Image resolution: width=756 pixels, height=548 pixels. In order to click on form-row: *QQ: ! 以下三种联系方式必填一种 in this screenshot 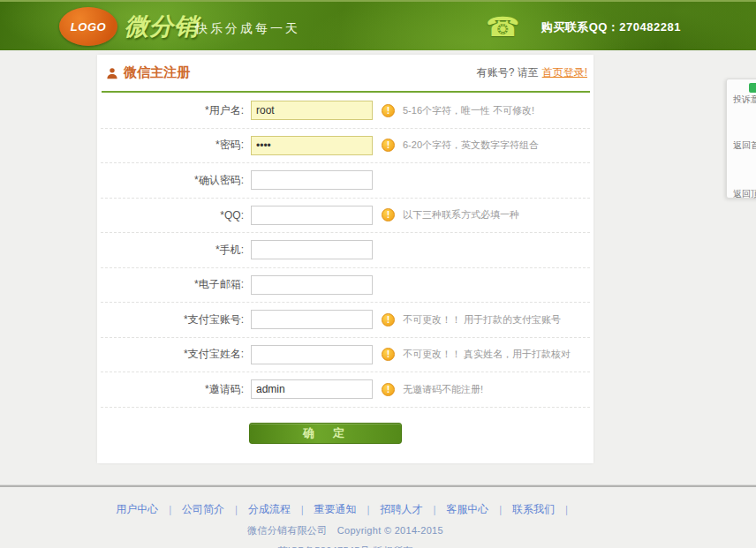, I will do `click(345, 216)`.